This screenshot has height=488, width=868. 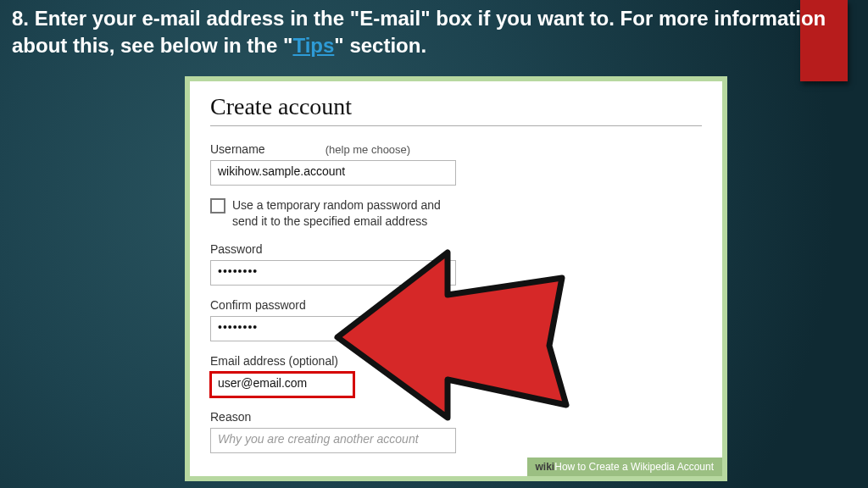 What do you see at coordinates (333, 329) in the screenshot?
I see `confirm-password-input: ••••••••` at bounding box center [333, 329].